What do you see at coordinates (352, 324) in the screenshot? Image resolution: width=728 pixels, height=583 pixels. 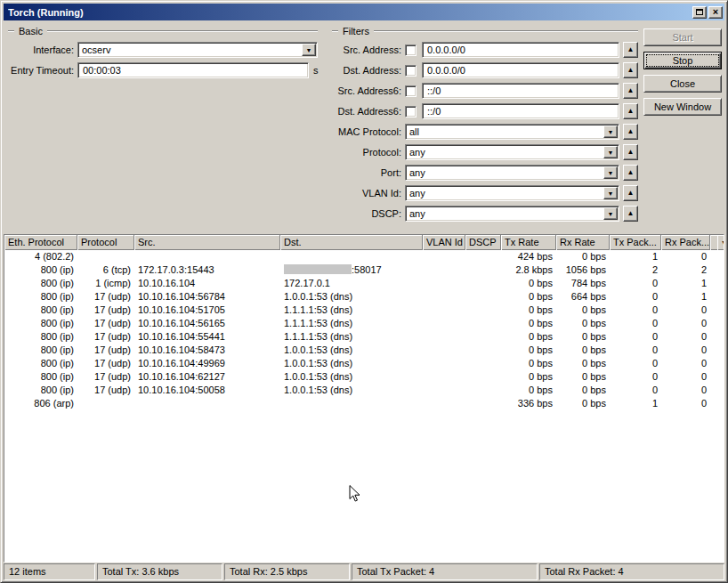 I see `cell-dst: 1.1.1.1:53 (dns)` at bounding box center [352, 324].